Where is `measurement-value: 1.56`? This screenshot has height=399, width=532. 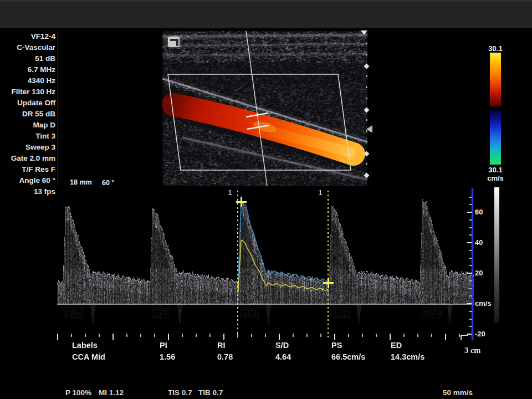 measurement-value: 1.56 is located at coordinates (167, 357).